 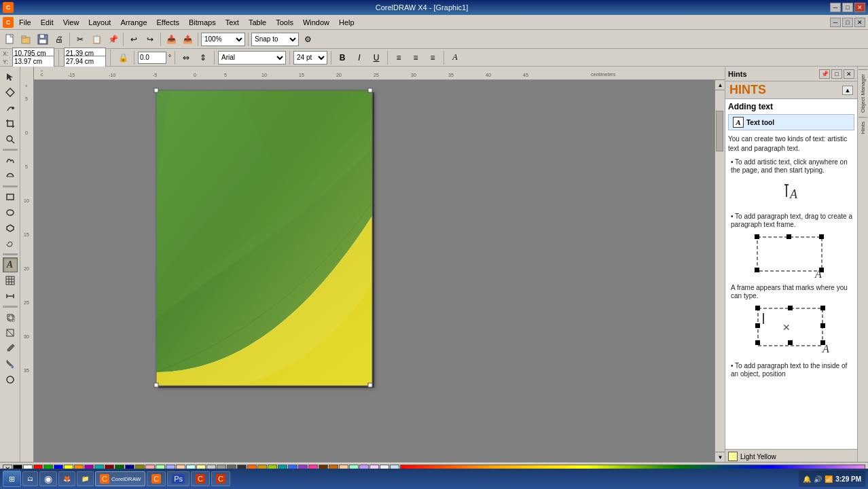 I want to click on menu-edit: Edit, so click(x=48, y=22).